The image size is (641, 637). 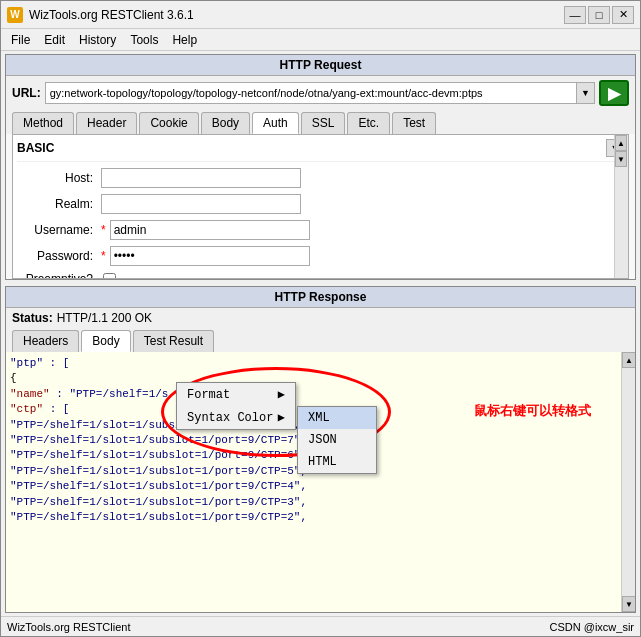 What do you see at coordinates (414, 123) in the screenshot?
I see `tab-test: Test` at bounding box center [414, 123].